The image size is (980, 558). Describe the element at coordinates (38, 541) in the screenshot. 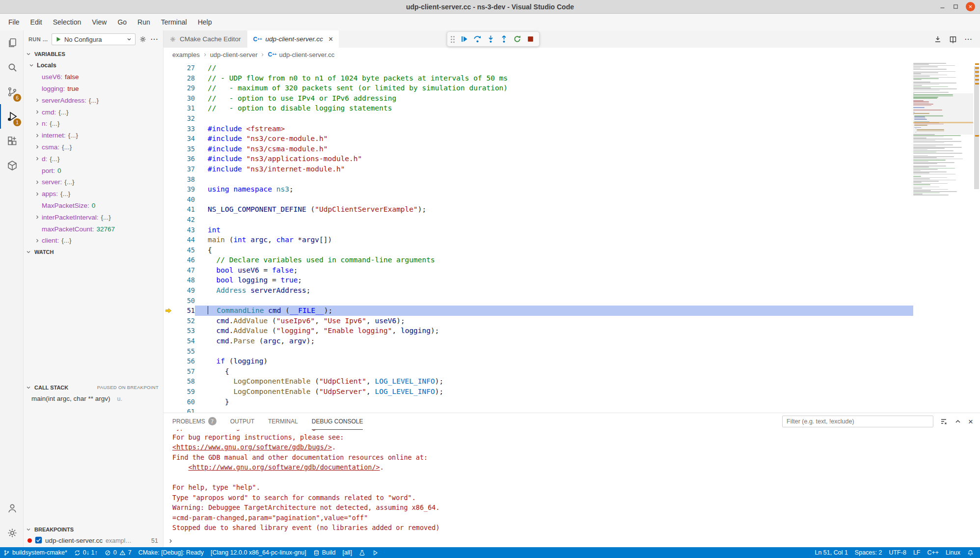

I see `breakpoint-checkbox` at that location.